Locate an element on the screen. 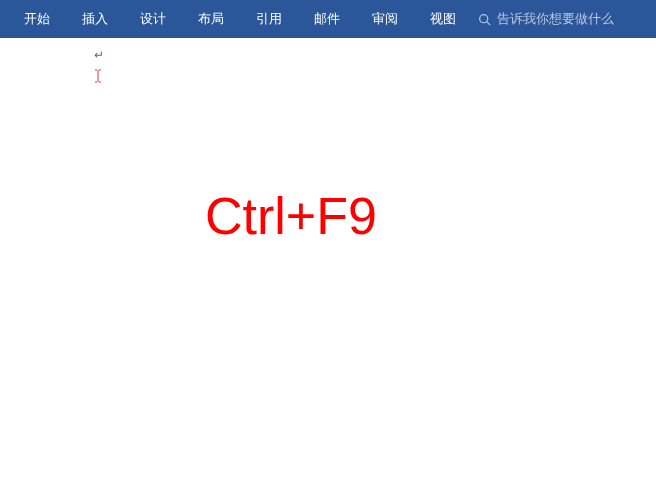 This screenshot has width=656, height=501. tab-review: 审阅 is located at coordinates (385, 19).